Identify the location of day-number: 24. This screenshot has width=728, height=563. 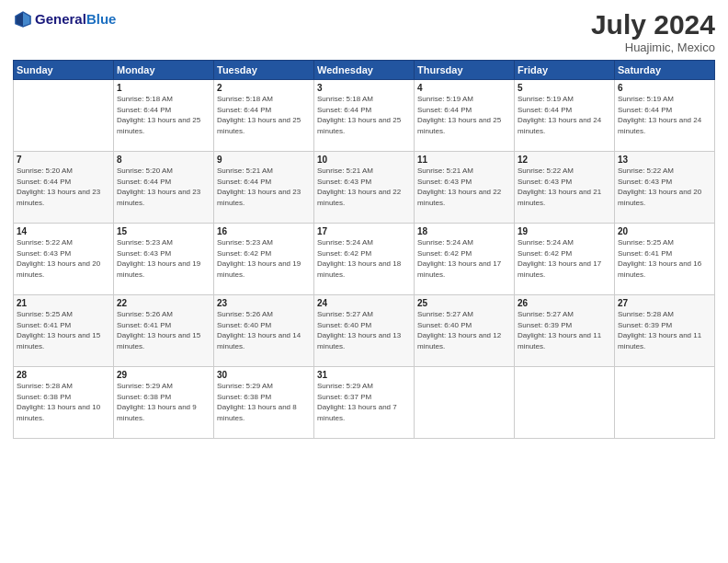
(364, 304).